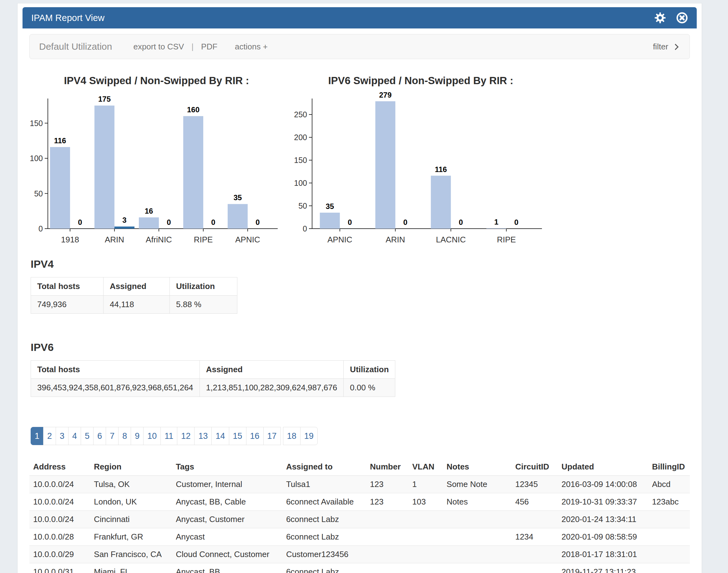 This screenshot has height=573, width=728. Describe the element at coordinates (300, 160) in the screenshot. I see `svg-text: 150` at that location.